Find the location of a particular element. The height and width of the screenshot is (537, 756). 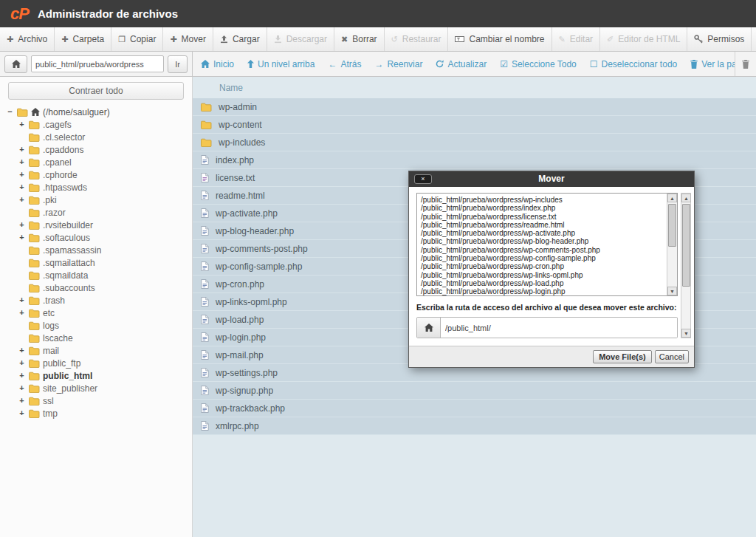

tree-item-home-saulguer: −(/home/saulguer) is located at coordinates (96, 112).